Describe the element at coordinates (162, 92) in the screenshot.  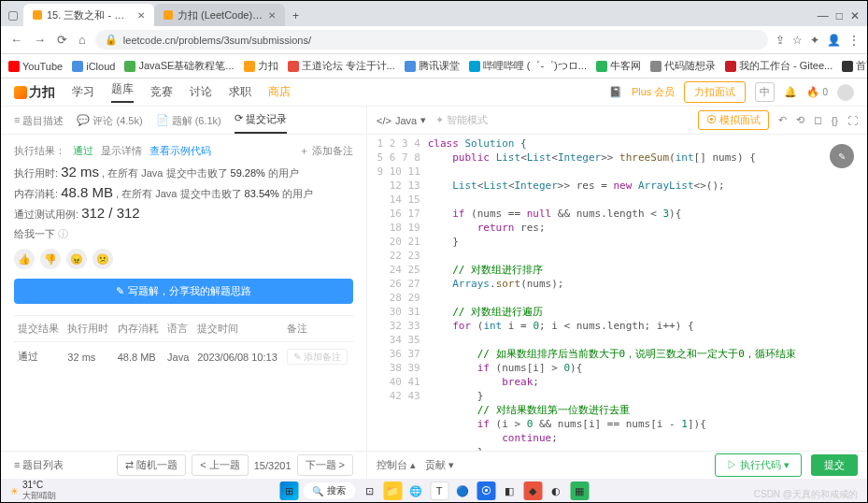
I see `nav-contest: 竞赛` at that location.